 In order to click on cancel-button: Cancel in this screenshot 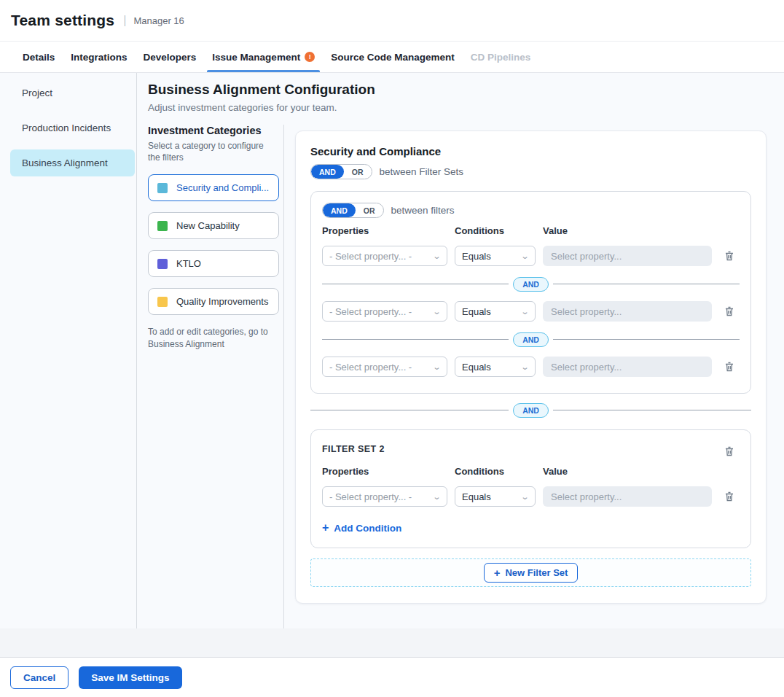, I will do `click(39, 678)`.